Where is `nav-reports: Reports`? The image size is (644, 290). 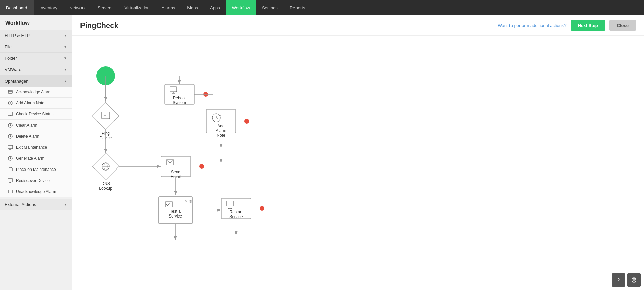 nav-reports: Reports is located at coordinates (298, 8).